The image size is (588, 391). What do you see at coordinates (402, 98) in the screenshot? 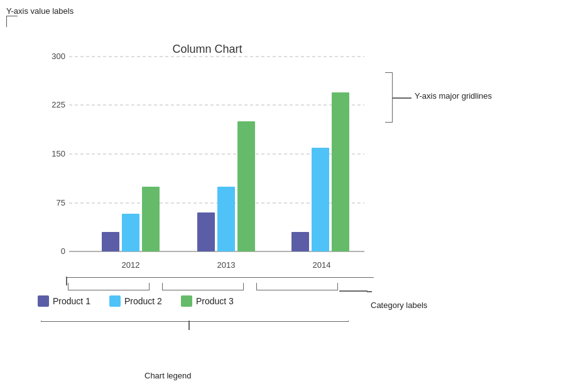
I see `gridlines-bracket-line` at bounding box center [402, 98].